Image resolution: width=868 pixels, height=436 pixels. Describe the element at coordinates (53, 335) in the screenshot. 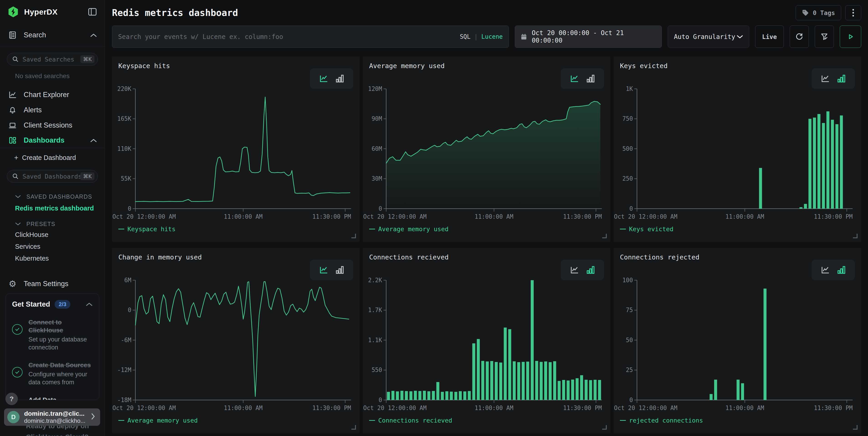

I see `get-started-step-connect: Connect to ClickHouse Set up your databa…` at that location.